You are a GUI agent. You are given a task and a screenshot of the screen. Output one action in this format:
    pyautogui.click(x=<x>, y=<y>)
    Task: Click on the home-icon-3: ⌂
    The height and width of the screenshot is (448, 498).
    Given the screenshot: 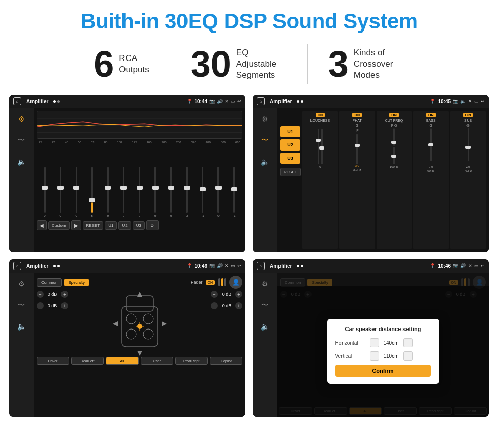 What is the action you would take?
    pyautogui.click(x=17, y=266)
    